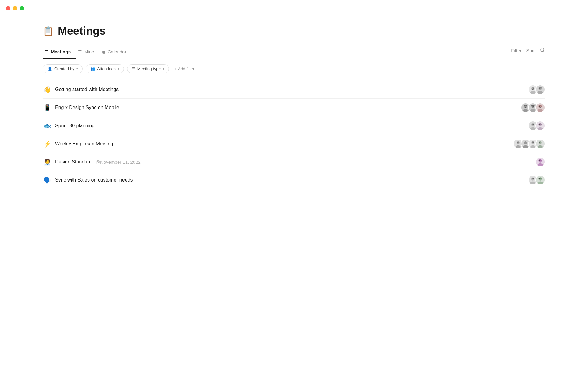 The height and width of the screenshot is (368, 588). I want to click on meeting-left: 🗣️ Sync with Sales on customer needs, so click(88, 180).